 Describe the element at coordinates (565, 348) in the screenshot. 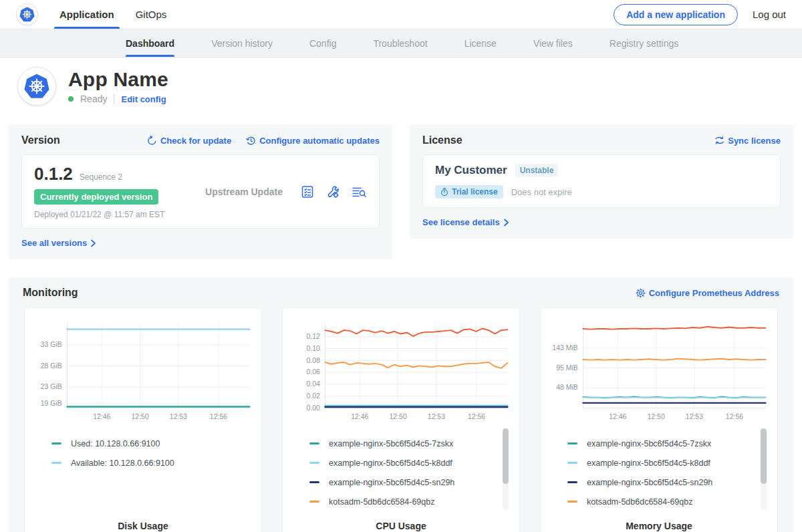

I see `svg-text: 143 MiB` at that location.